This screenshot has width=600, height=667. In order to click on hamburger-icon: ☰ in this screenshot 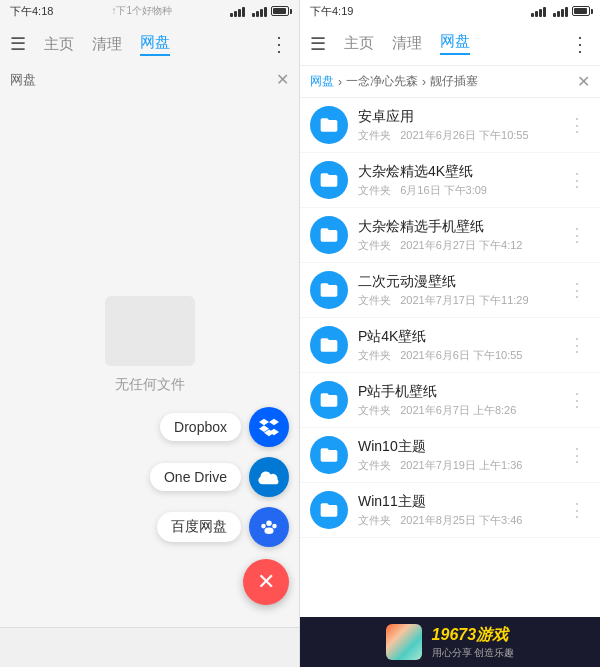, I will do `click(18, 44)`.